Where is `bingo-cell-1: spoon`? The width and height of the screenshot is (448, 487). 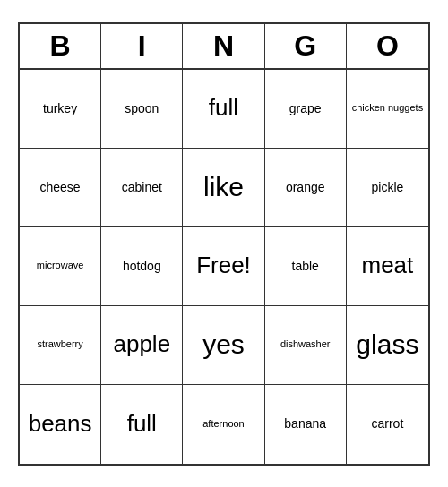 bingo-cell-1: spoon is located at coordinates (142, 109).